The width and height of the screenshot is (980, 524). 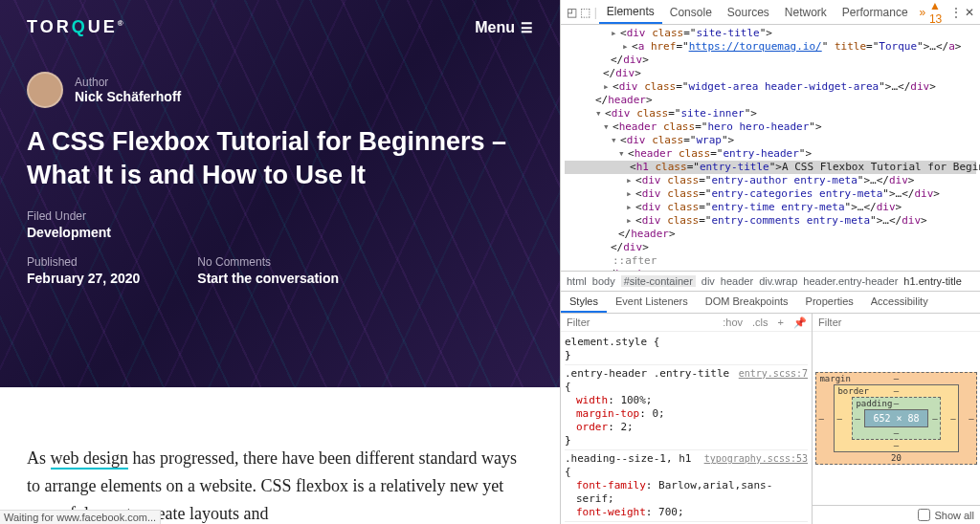 I want to click on box-model-diagram: margin –20–– border –––– padding –––– 65…, so click(x=896, y=419).